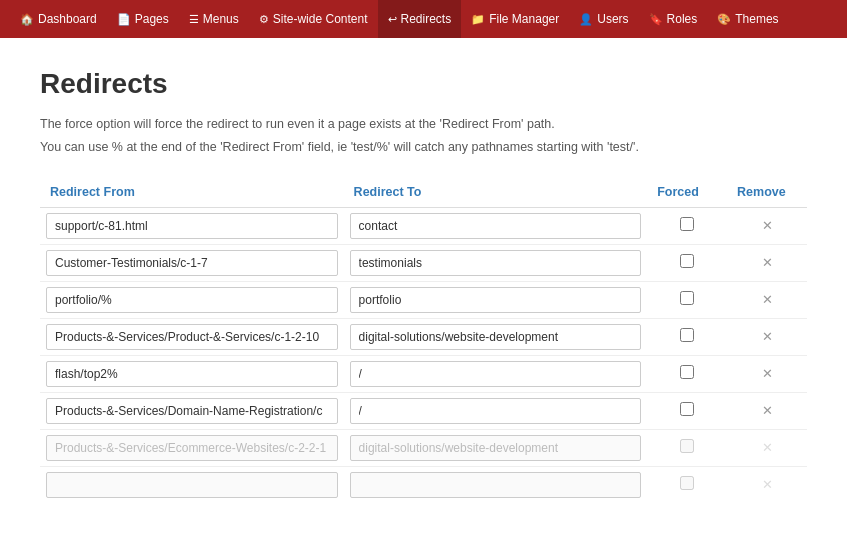 The image size is (847, 550). I want to click on menus-icon: ☰, so click(194, 20).